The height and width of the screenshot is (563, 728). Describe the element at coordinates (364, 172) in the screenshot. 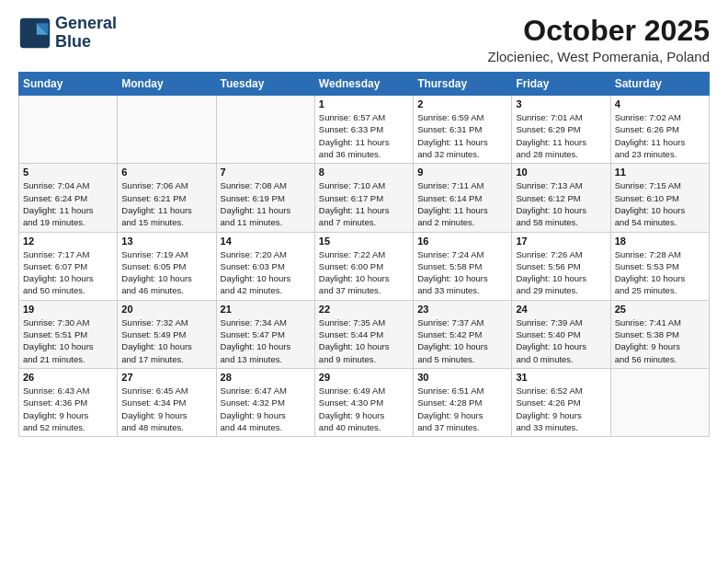

I see `day-number: 8` at that location.